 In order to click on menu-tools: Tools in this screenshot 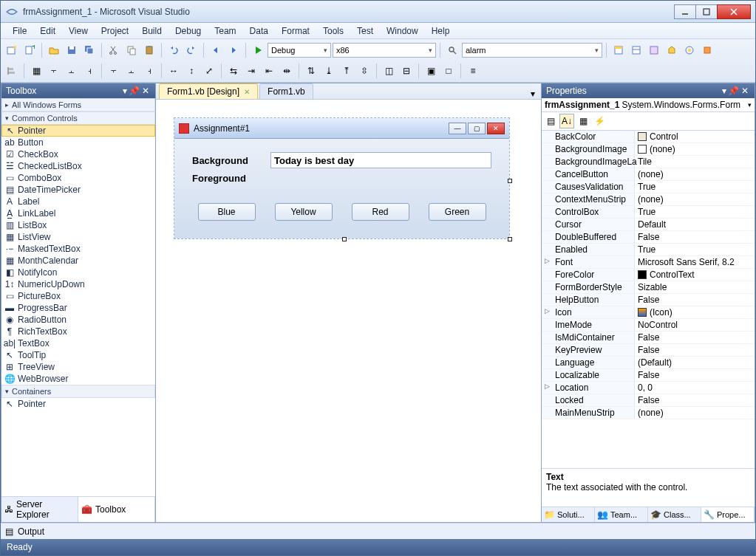, I will do `click(333, 31)`.